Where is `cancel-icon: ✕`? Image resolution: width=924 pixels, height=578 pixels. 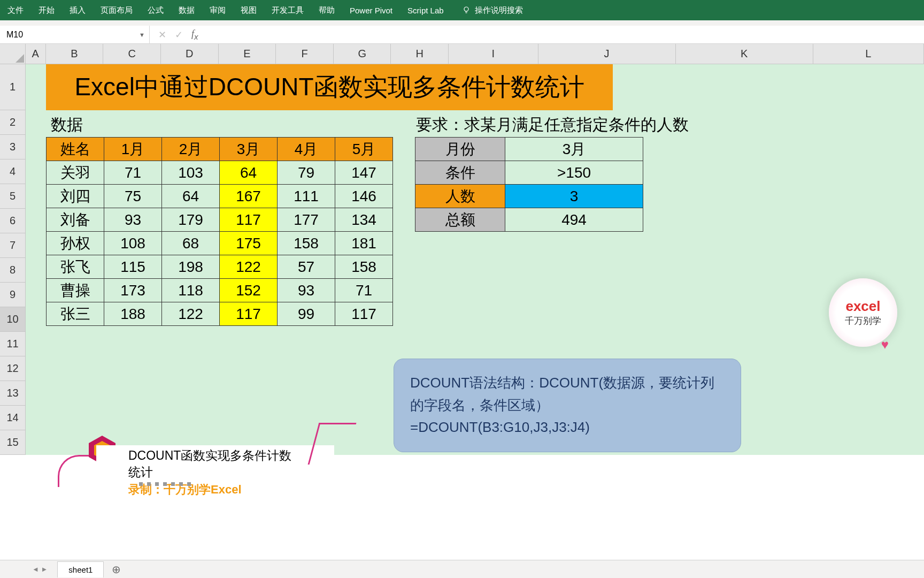 cancel-icon: ✕ is located at coordinates (163, 35).